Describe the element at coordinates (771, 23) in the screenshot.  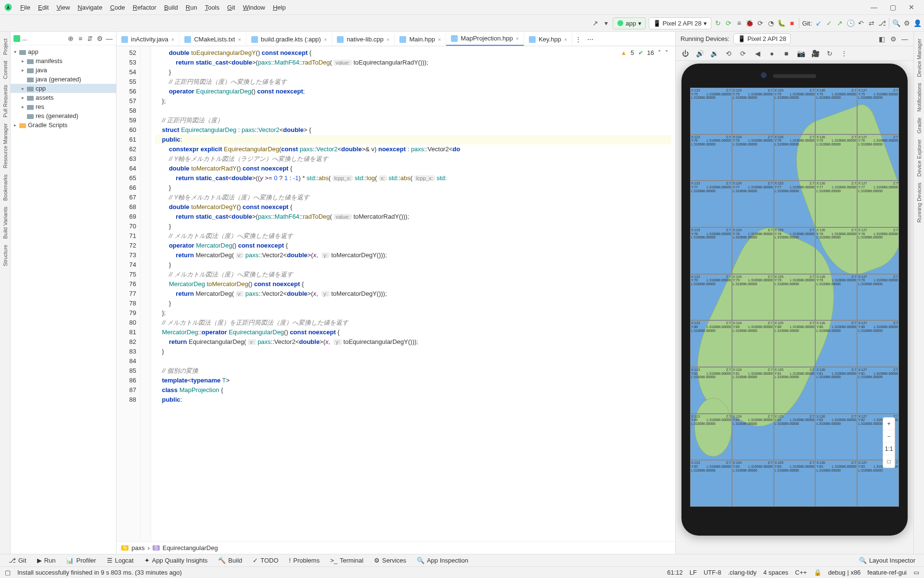
I see `profiler-icon: ◔` at that location.